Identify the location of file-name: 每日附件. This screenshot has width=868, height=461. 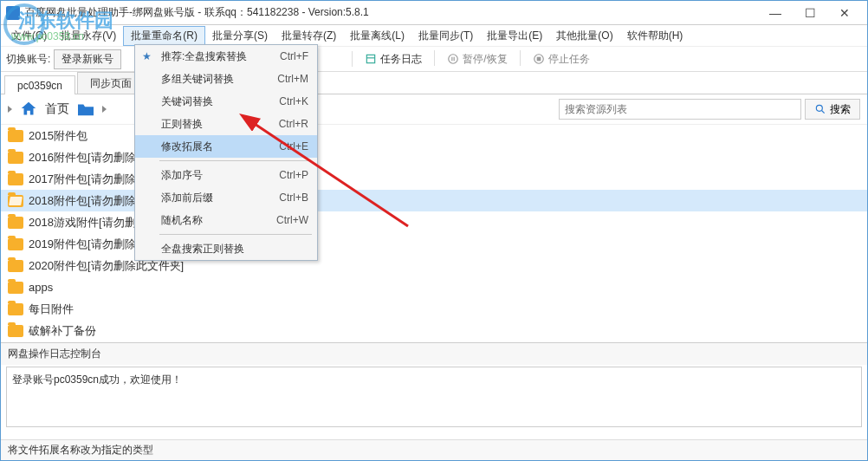
(51, 309).